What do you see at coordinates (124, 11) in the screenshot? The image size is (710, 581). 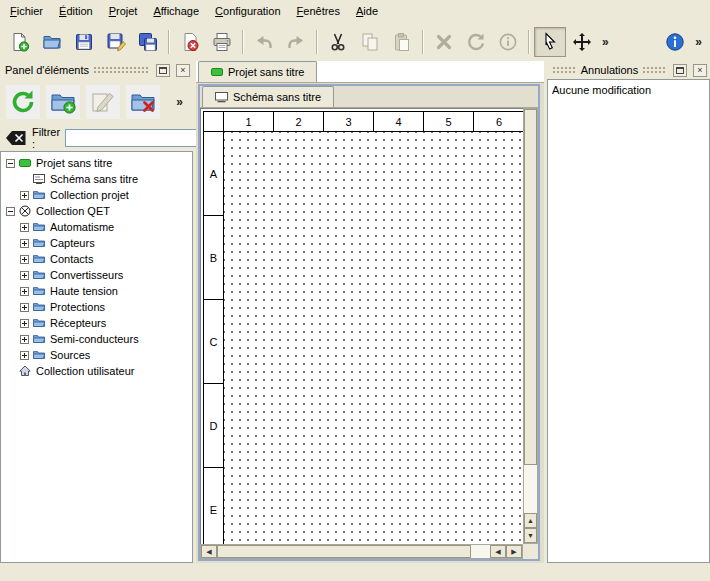 I see `menu-projet: Projet` at bounding box center [124, 11].